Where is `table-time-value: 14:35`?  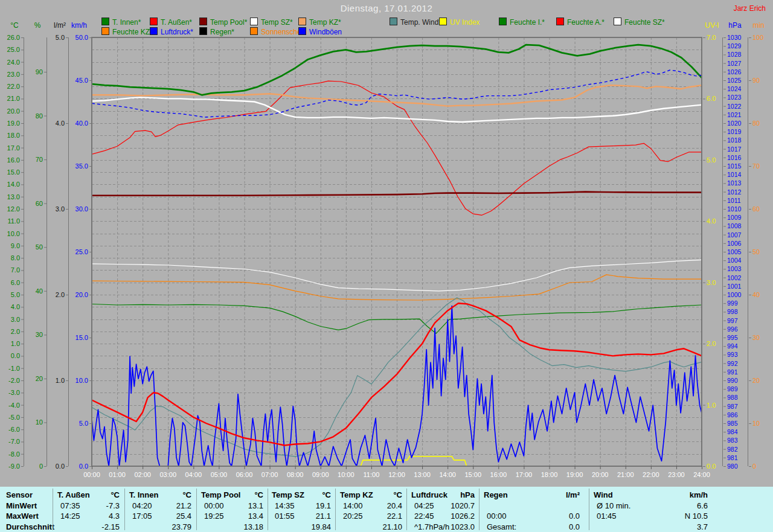
table-time-value: 14:35 is located at coordinates (285, 506).